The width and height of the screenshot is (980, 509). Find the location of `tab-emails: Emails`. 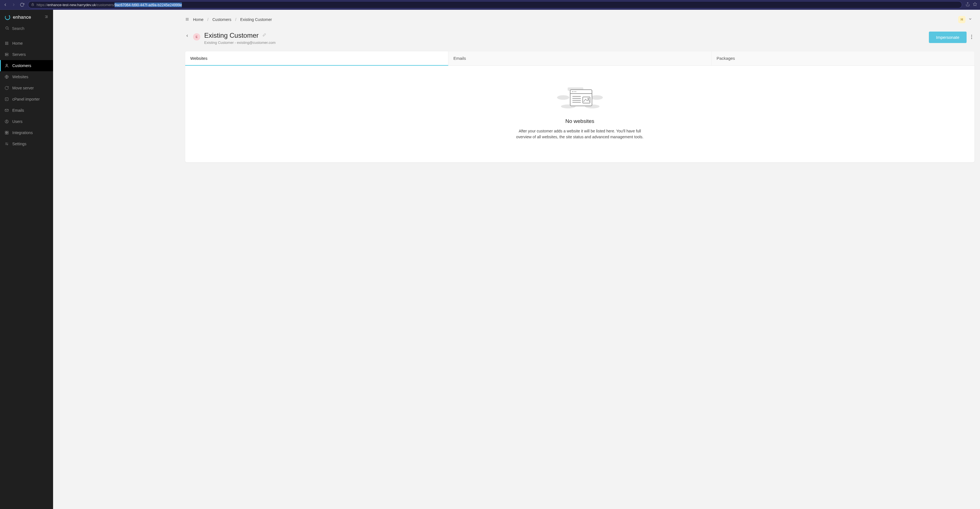

tab-emails: Emails is located at coordinates (580, 59).